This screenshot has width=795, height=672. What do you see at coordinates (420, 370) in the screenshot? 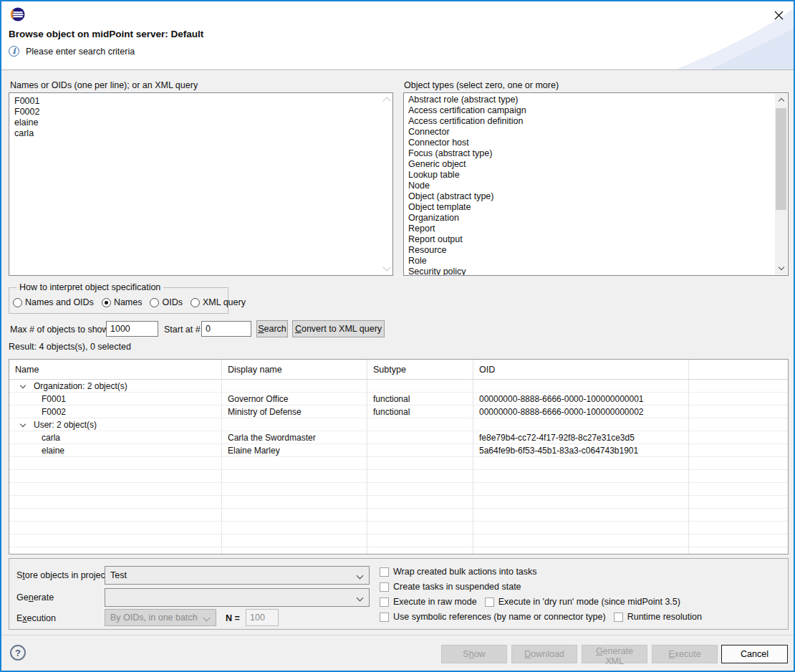
I see `column-header-subtype: Subtype` at bounding box center [420, 370].